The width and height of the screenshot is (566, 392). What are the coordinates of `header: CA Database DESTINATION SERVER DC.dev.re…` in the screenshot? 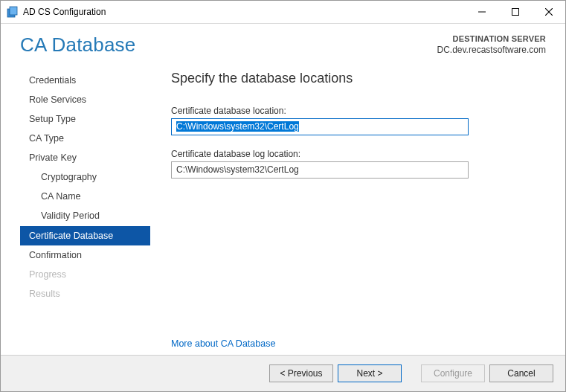 It's located at (283, 40).